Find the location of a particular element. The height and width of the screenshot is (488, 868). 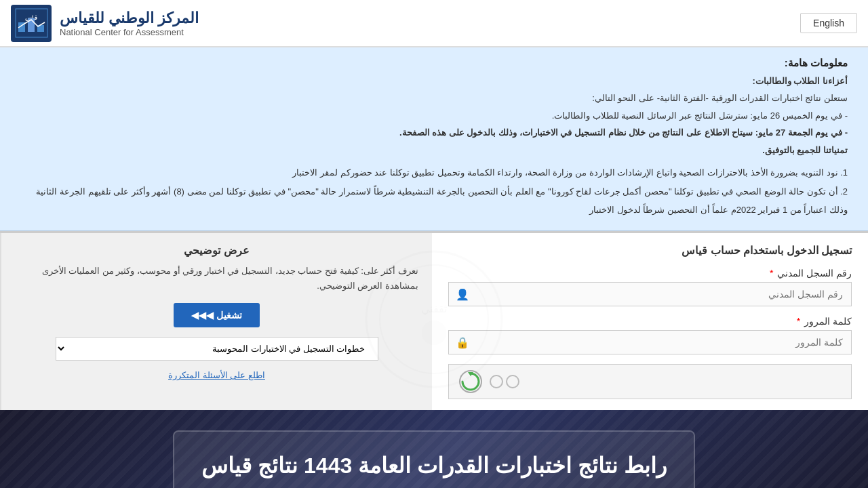

login-title: تسجيل الدخول باستخدام حساب قياس is located at coordinates (650, 251).